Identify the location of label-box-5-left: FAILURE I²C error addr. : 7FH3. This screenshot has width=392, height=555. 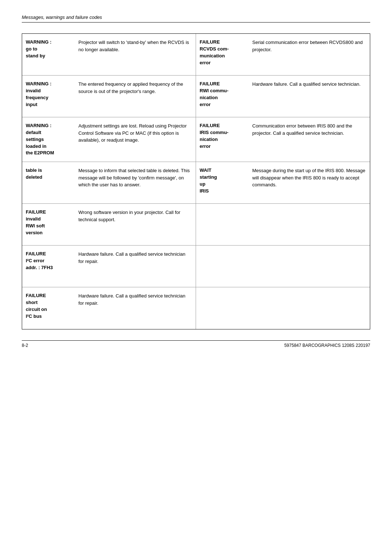
(52, 266).